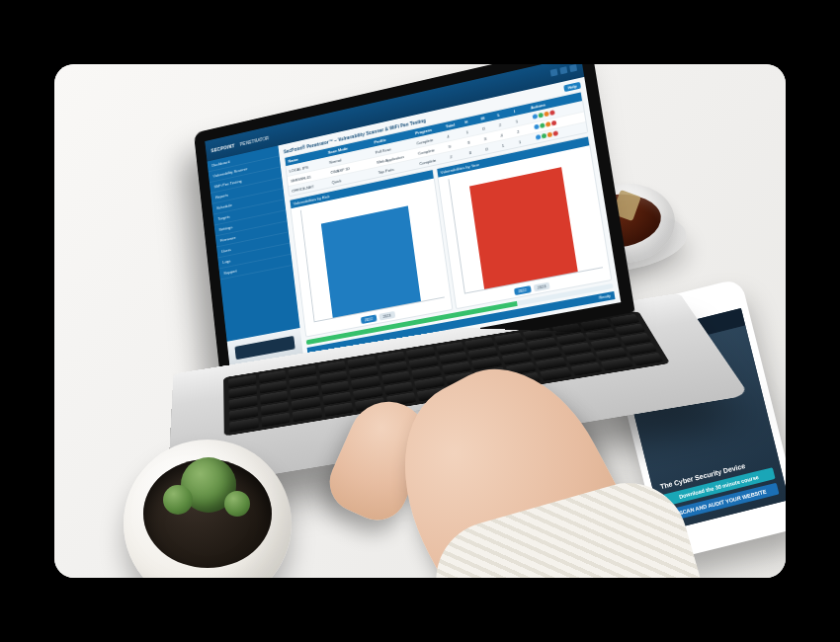 The image size is (840, 642). What do you see at coordinates (459, 155) in the screenshot?
I see `cell-total: 2` at bounding box center [459, 155].